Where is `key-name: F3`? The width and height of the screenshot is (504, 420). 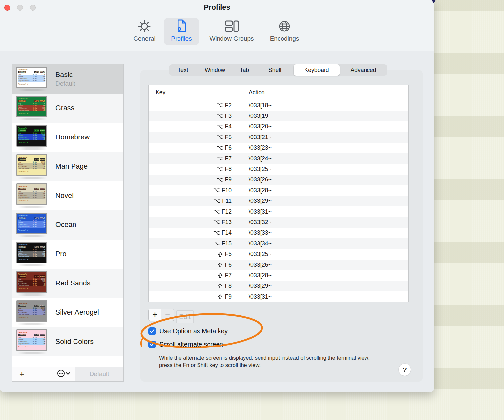 key-name: F3 is located at coordinates (228, 116).